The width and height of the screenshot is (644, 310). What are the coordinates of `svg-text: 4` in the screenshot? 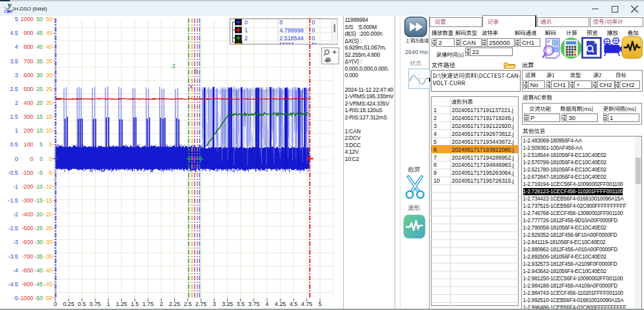 It's located at (17, 47).